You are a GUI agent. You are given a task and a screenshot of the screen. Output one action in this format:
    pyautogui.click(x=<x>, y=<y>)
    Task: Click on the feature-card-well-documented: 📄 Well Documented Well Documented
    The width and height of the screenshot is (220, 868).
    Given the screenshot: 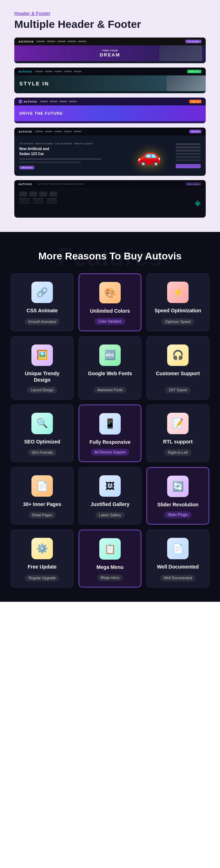 What is the action you would take?
    pyautogui.click(x=178, y=558)
    